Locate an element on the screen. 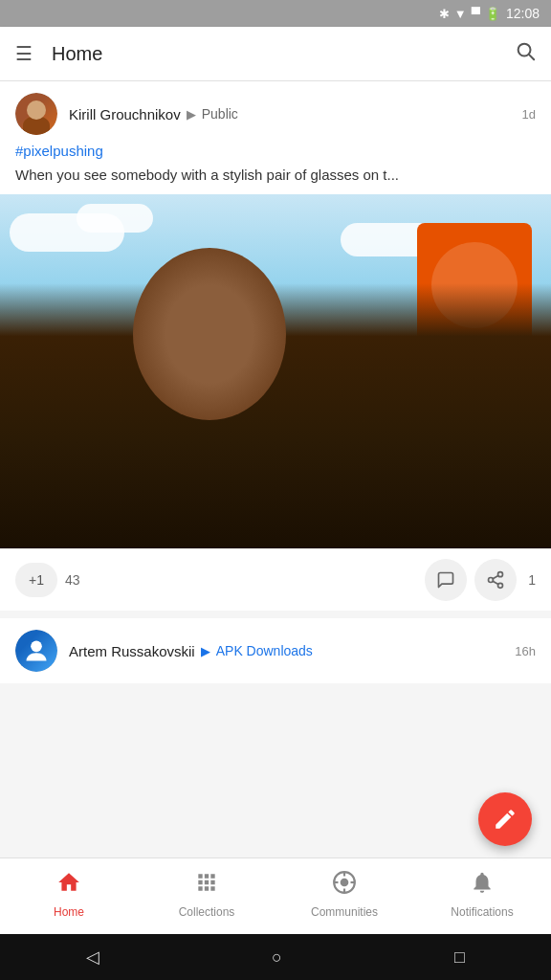 This screenshot has height=980, width=551. plus-one-label: +1 is located at coordinates (36, 580).